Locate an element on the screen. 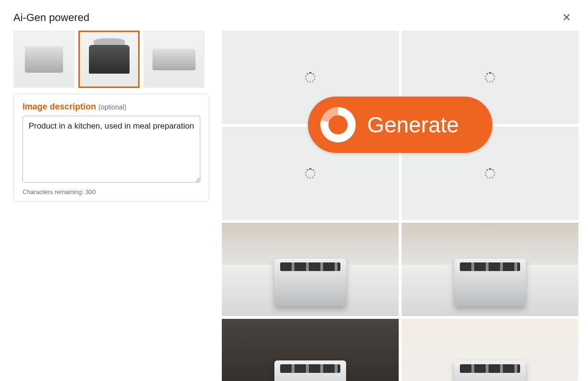 This screenshot has width=588, height=381. product-thumb-toaster is located at coordinates (44, 59).